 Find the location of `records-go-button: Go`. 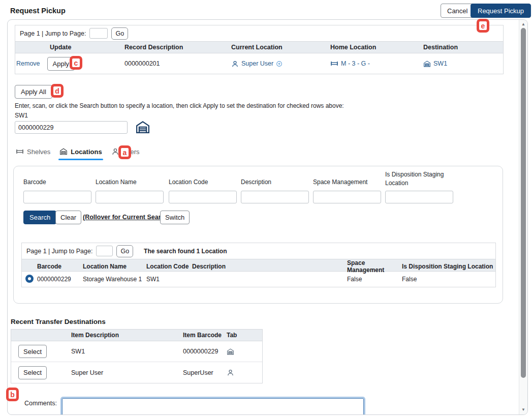

records-go-button: Go is located at coordinates (120, 34).